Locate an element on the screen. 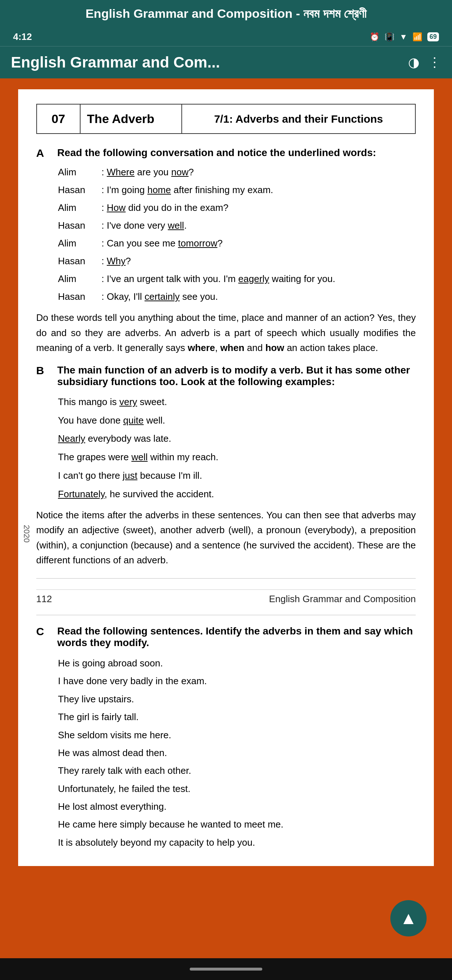 Image resolution: width=452 pixels, height=980 pixels. speaker-alim-2: Alim is located at coordinates (80, 208).